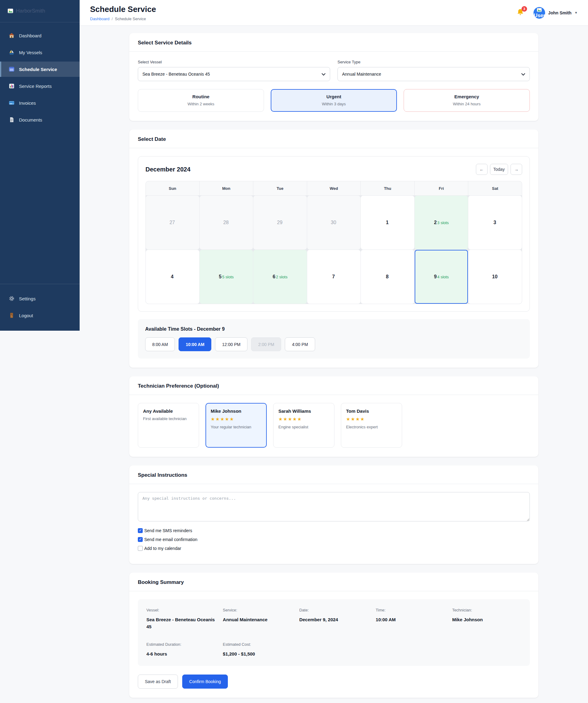 Image resolution: width=588 pixels, height=703 pixels. Describe the element at coordinates (12, 299) in the screenshot. I see `gear-icon` at that location.